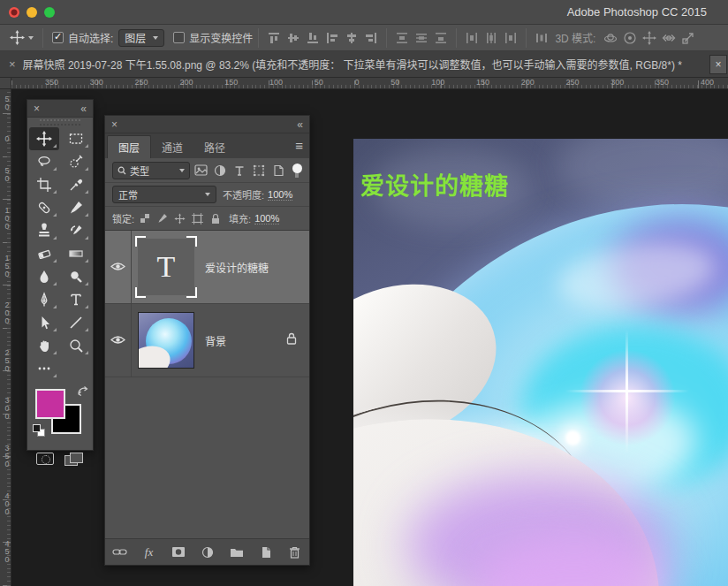 The height and width of the screenshot is (586, 728). What do you see at coordinates (76, 208) in the screenshot?
I see `brush-tool` at bounding box center [76, 208].